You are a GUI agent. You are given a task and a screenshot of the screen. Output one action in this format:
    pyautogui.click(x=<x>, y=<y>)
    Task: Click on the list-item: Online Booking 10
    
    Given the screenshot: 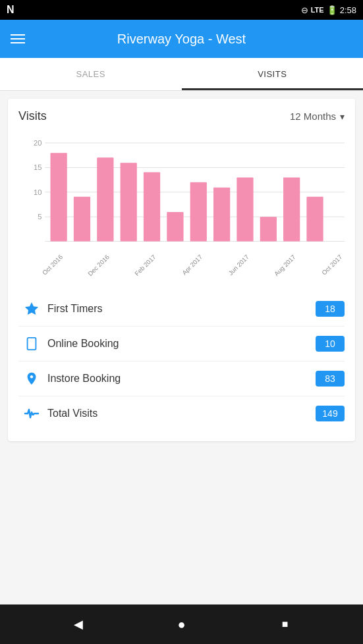 What is the action you would take?
    pyautogui.click(x=182, y=344)
    